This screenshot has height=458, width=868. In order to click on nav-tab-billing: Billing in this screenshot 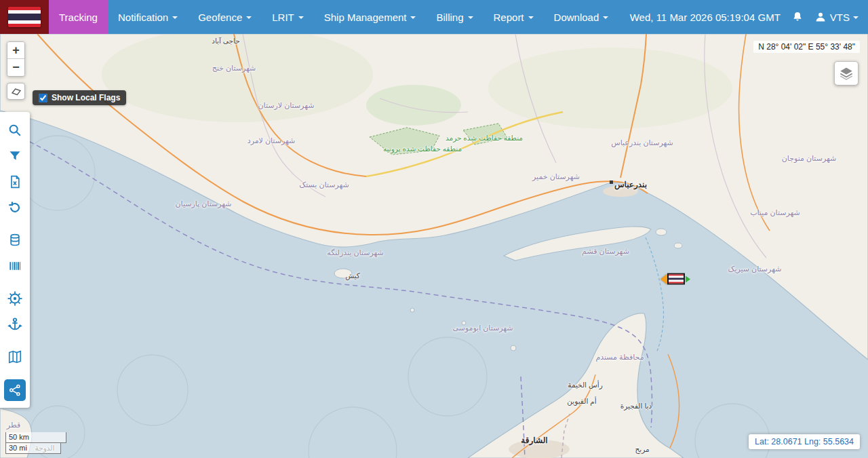, I will do `click(454, 17)`.